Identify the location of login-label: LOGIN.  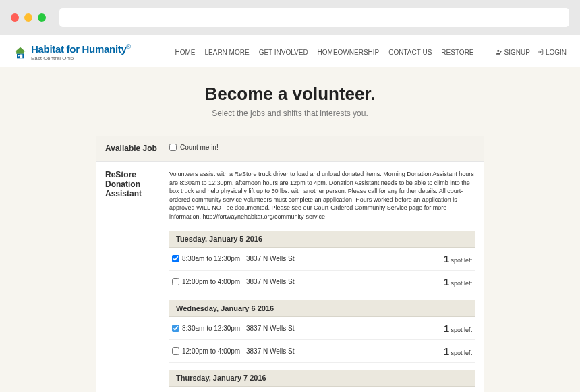
(556, 53).